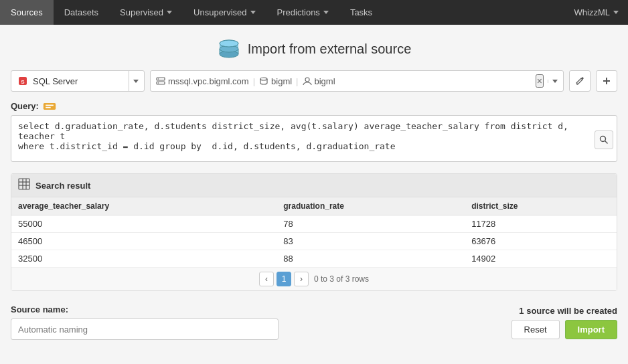 Image resolution: width=628 pixels, height=364 pixels. Describe the element at coordinates (169, 12) in the screenshot. I see `nav-supervised-caret` at that location.